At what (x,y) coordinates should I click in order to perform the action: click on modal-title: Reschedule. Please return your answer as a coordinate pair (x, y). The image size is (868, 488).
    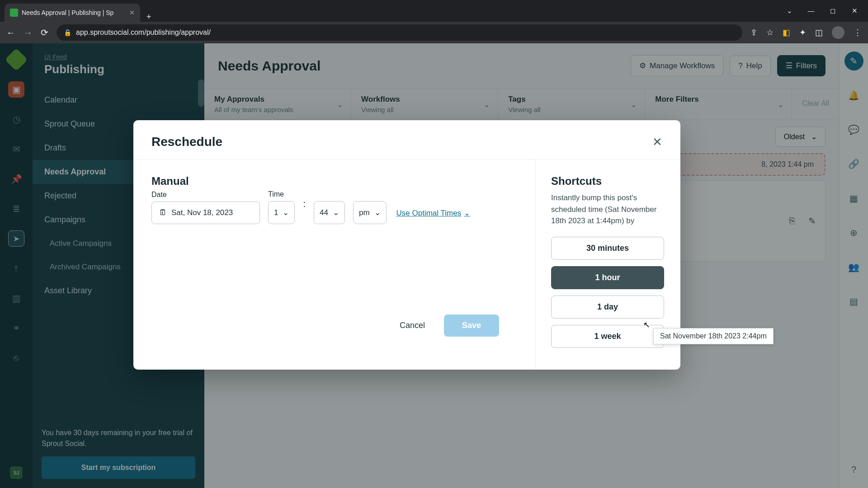
    Looking at the image, I should click on (402, 142).